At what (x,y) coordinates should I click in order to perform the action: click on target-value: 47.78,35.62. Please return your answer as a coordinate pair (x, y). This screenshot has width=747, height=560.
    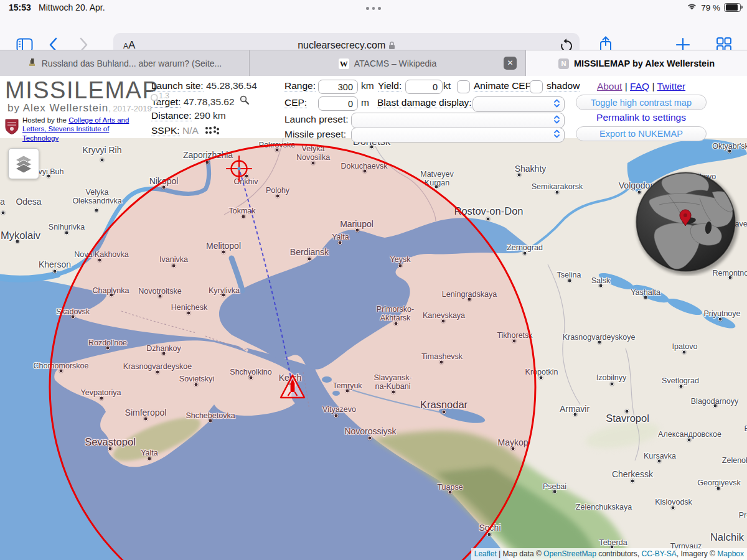
    Looking at the image, I should click on (209, 102).